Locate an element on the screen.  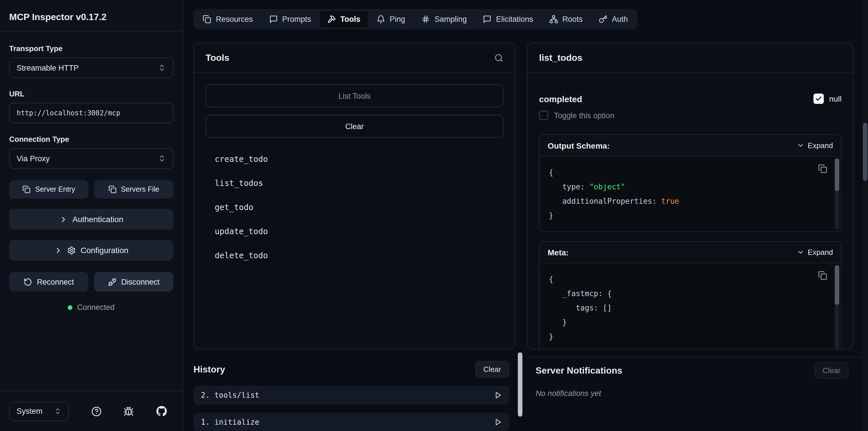
tool-item: list_todos is located at coordinates (354, 183).